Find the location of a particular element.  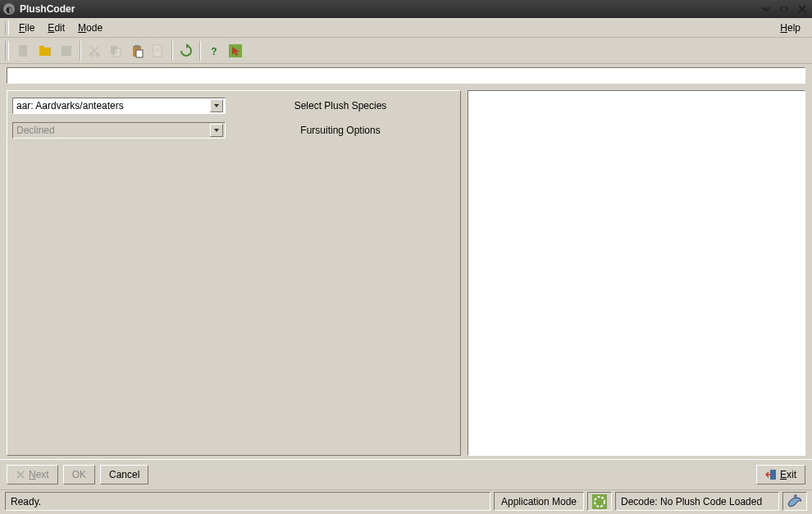

menu-help-label: elp is located at coordinates (794, 28).